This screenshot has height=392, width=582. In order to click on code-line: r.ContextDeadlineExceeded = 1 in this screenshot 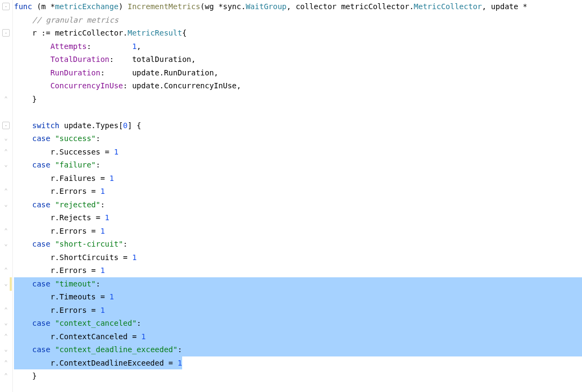, I will do `click(298, 363)`.